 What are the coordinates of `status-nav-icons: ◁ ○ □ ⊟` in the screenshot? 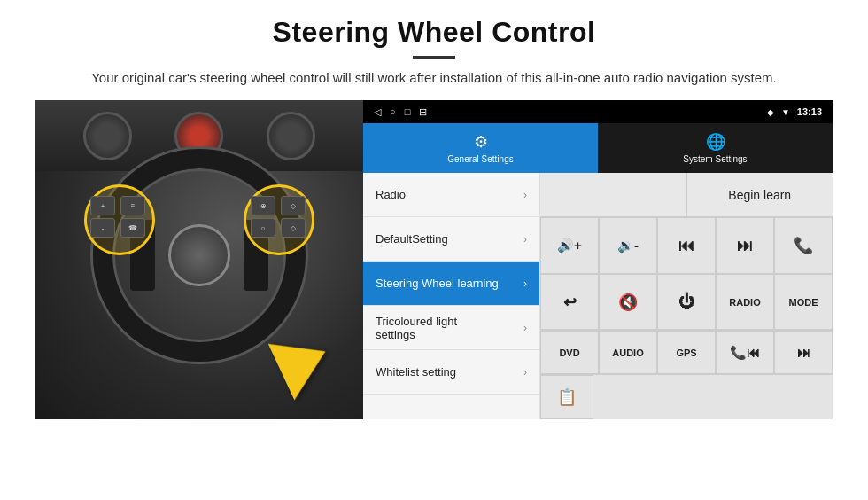 It's located at (400, 112).